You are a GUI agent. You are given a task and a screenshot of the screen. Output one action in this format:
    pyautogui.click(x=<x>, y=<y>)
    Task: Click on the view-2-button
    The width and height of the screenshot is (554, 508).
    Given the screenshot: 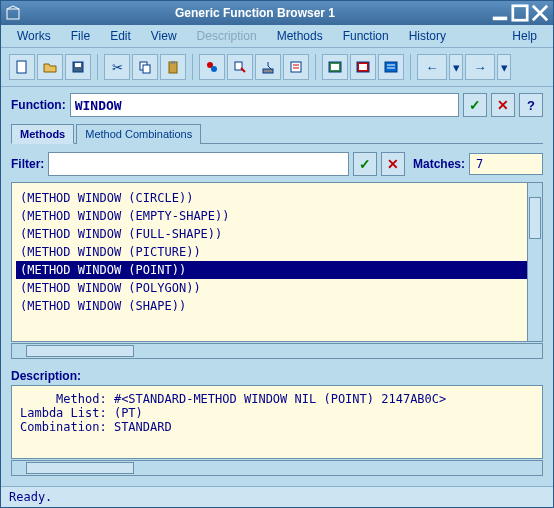 What is the action you would take?
    pyautogui.click(x=363, y=67)
    